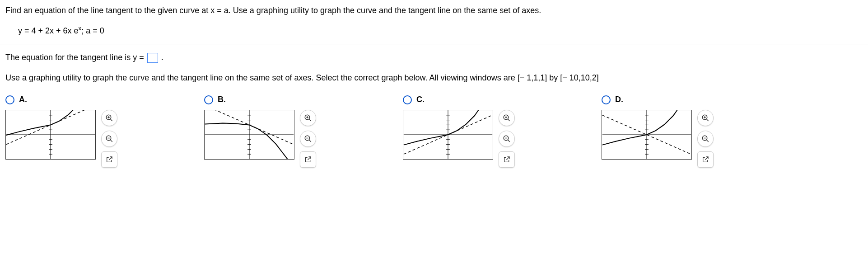 The height and width of the screenshot is (273, 868). Describe the element at coordinates (48, 31) in the screenshot. I see `equation-prefix: y = 4 + 2x + 6x e` at that location.